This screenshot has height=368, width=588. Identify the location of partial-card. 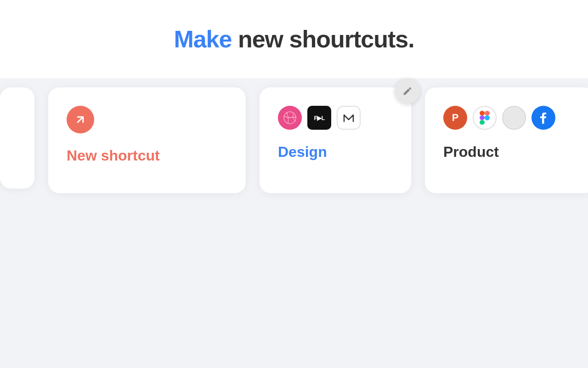
(17, 138).